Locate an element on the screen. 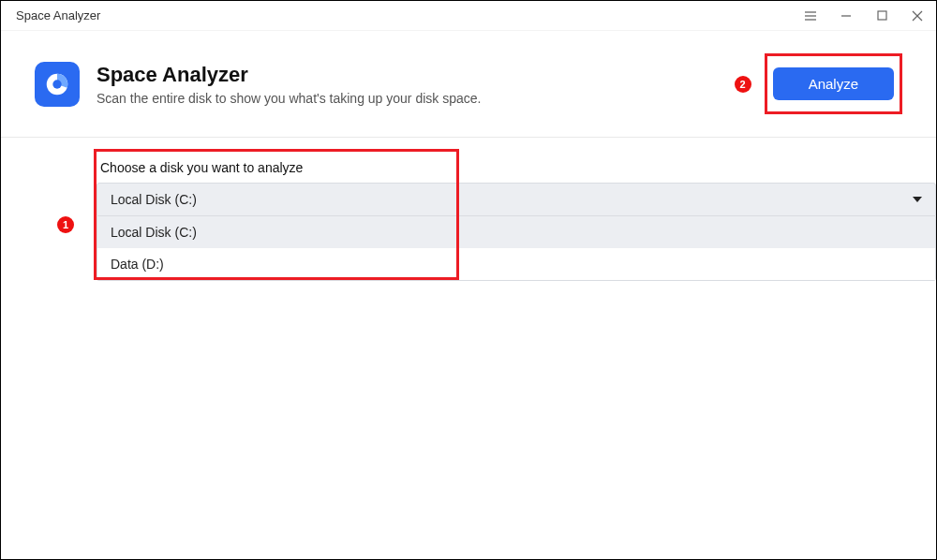  close-icon is located at coordinates (917, 16).